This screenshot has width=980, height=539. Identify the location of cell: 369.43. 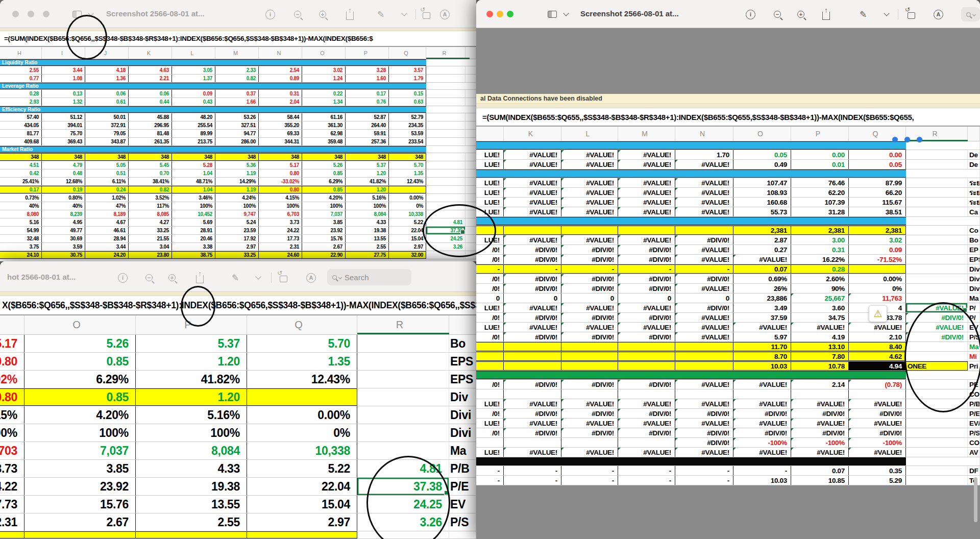
(63, 142).